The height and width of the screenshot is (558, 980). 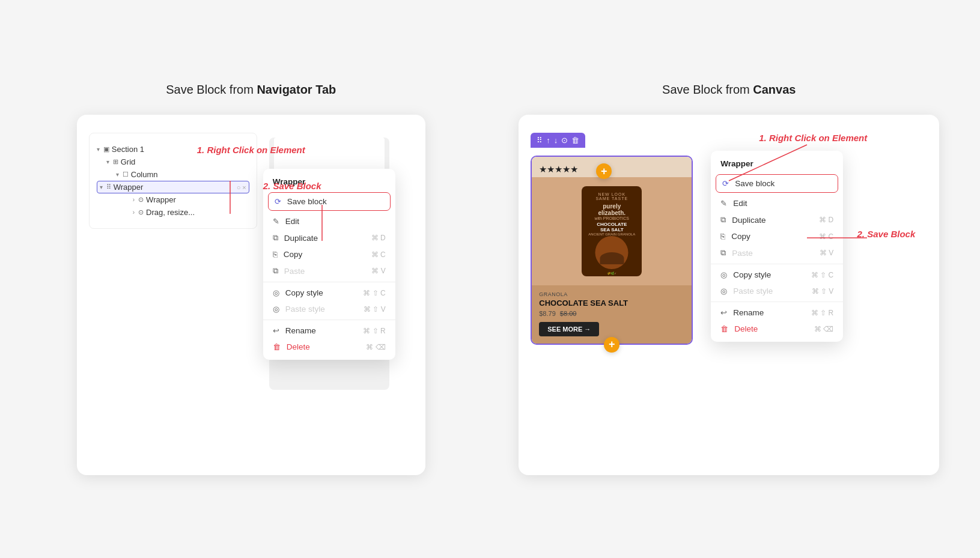 What do you see at coordinates (173, 199) in the screenshot?
I see `nav-row-wrapper-child: › ⊙ Wrapper` at bounding box center [173, 199].